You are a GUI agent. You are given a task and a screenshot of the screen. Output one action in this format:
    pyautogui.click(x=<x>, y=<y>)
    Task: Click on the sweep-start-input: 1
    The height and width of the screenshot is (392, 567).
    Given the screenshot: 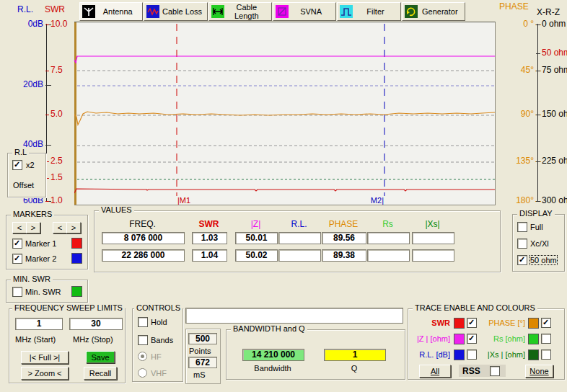 What is the action you would take?
    pyautogui.click(x=39, y=324)
    